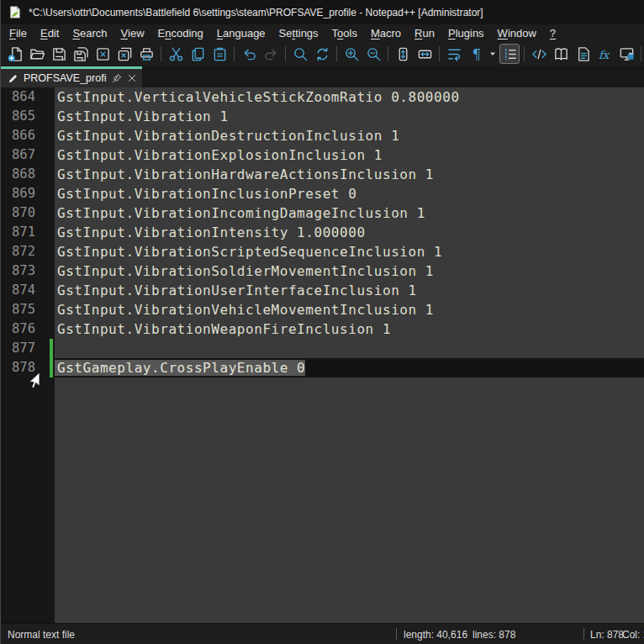  Describe the element at coordinates (466, 34) in the screenshot. I see `menu-plugins: Plugins` at that location.